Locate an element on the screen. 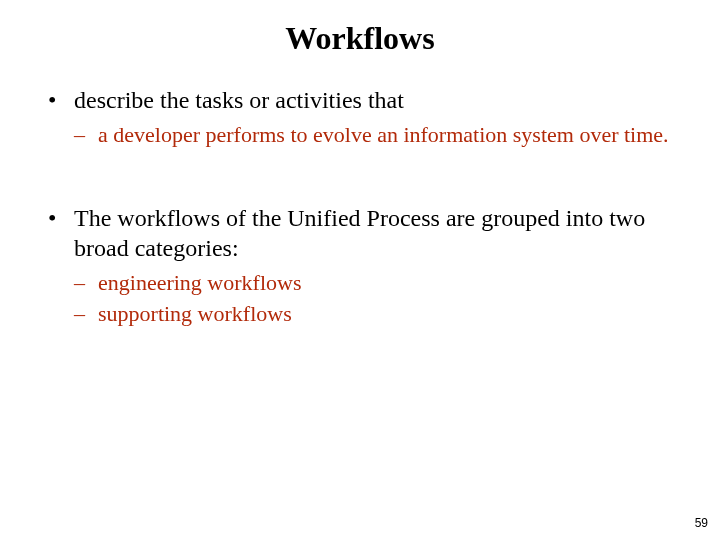  sub-bullet-item: – a developer performs to evolve an info… is located at coordinates (373, 135).